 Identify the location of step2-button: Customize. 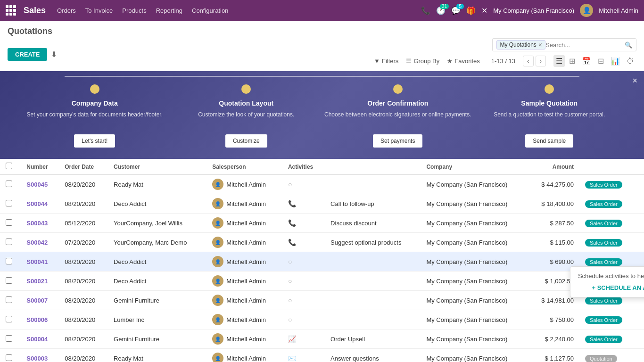
(246, 141).